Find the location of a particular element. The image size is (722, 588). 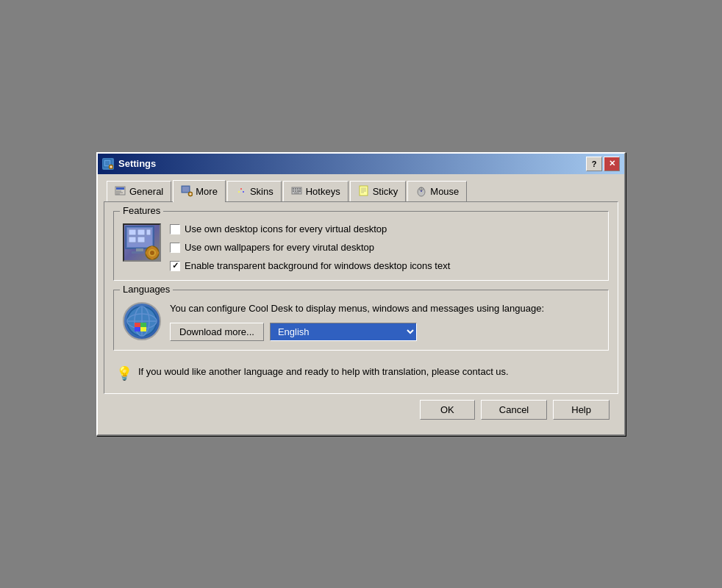

mouse-tab-icon is located at coordinates (421, 191).